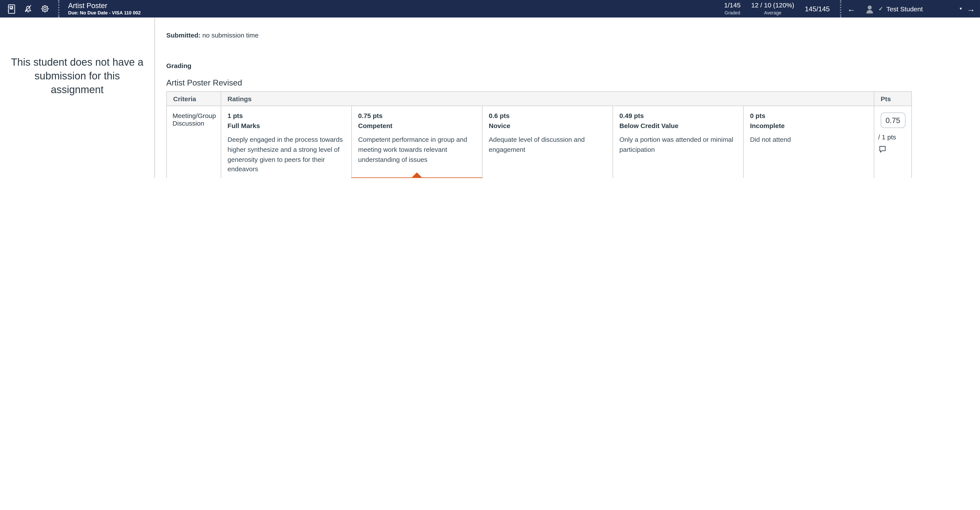 The width and height of the screenshot is (980, 510). What do you see at coordinates (286, 116) in the screenshot?
I see `rating-points: 1 pts` at bounding box center [286, 116].